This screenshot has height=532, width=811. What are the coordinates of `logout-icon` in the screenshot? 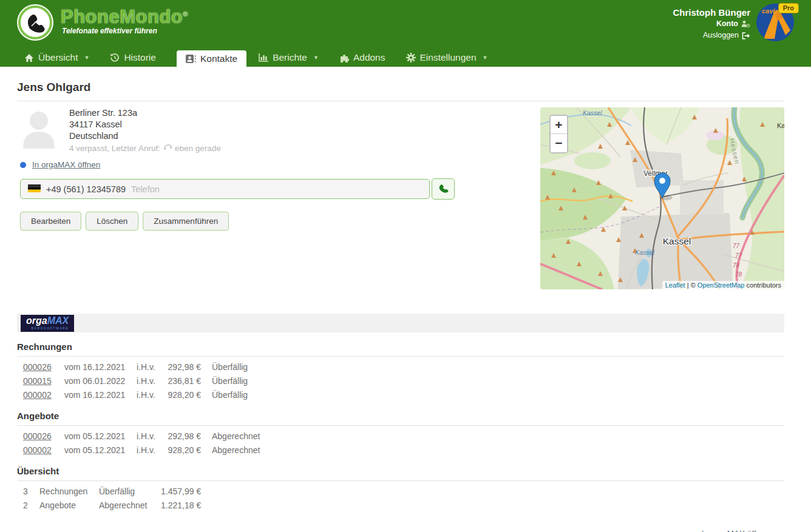 It's located at (746, 36).